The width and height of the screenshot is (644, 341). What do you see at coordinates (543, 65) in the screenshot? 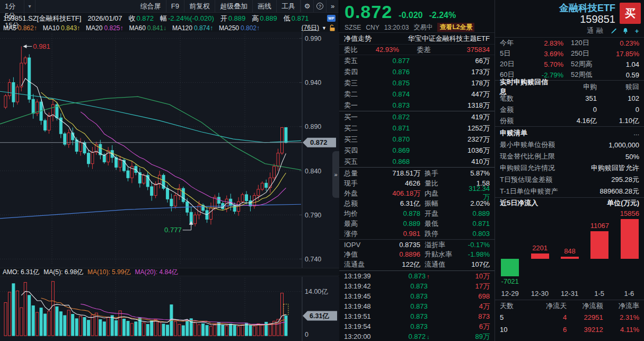
I see `perf-value: 5.70%` at bounding box center [543, 65].